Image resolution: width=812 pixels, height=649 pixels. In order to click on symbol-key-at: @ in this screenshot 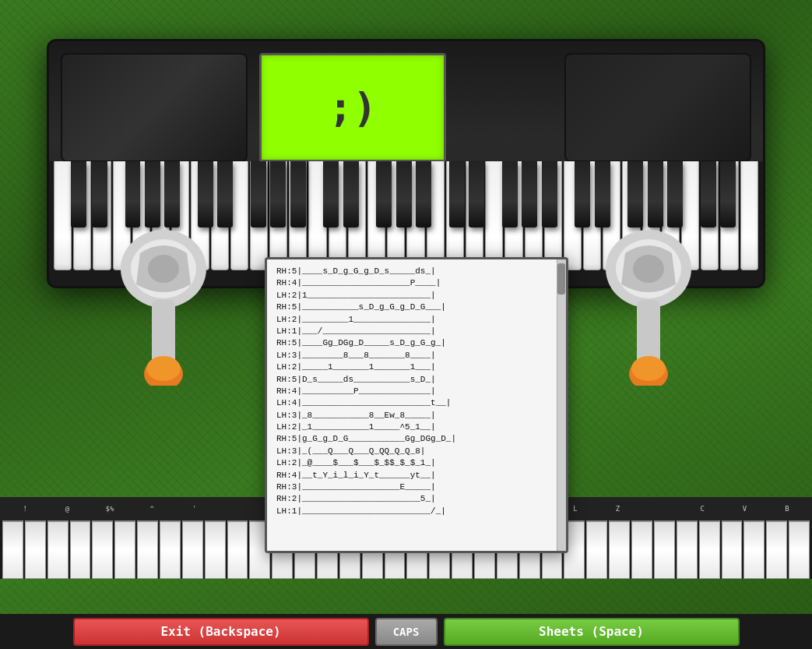, I will do `click(67, 509)`.